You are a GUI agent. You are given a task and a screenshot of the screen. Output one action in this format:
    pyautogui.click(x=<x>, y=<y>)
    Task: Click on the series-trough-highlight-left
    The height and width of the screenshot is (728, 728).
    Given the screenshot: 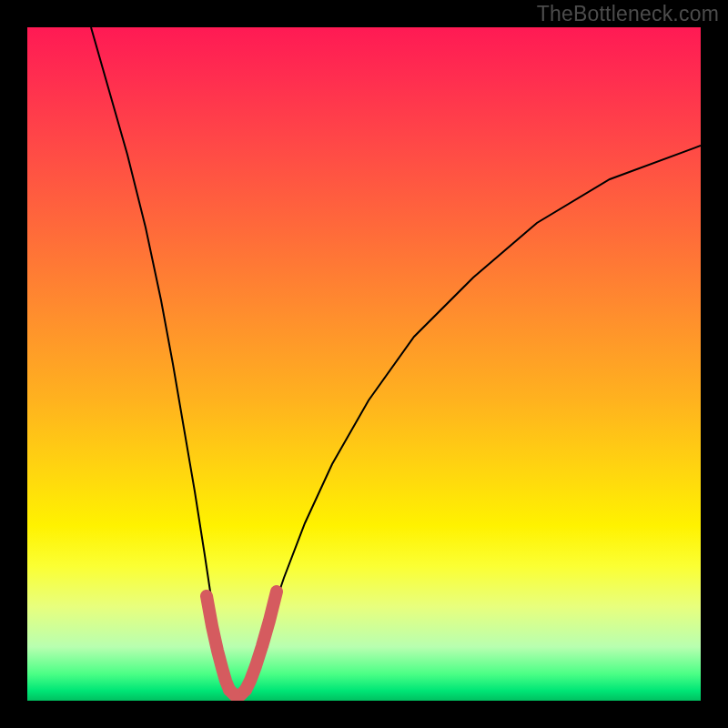 What is the action you would take?
    pyautogui.click(x=218, y=642)
    